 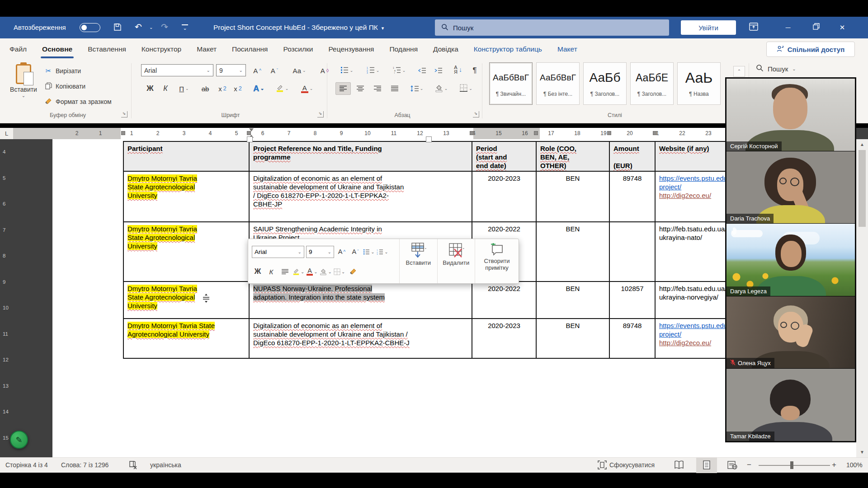 I want to click on mini-shrink-font-button: Аˇ, so click(x=355, y=252).